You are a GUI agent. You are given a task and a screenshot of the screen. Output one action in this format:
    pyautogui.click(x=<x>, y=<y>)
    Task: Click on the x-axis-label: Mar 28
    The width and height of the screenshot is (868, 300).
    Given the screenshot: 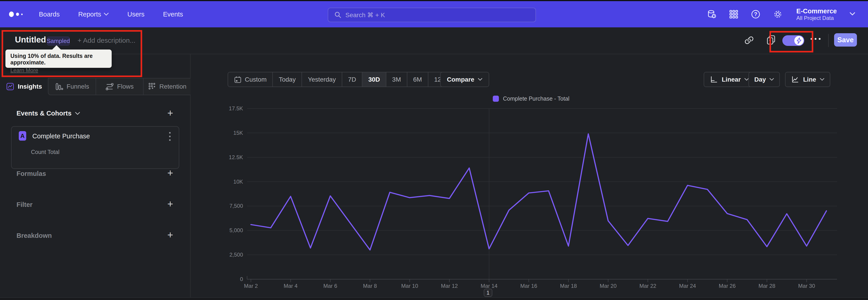 What is the action you would take?
    pyautogui.click(x=767, y=286)
    